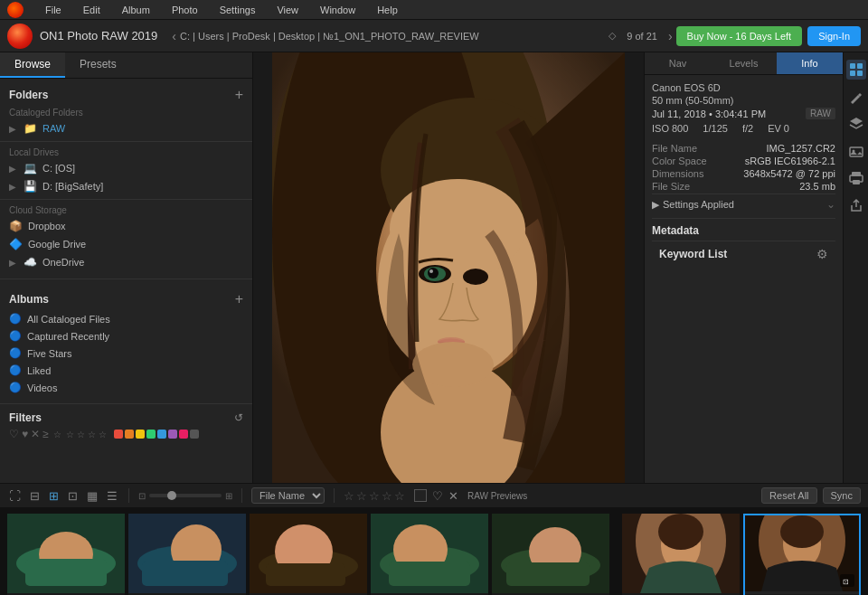 Image resolution: width=868 pixels, height=595 pixels. What do you see at coordinates (743, 204) in the screenshot?
I see `settings-applied-row: ▶ Settings Applied ⌄` at bounding box center [743, 204].